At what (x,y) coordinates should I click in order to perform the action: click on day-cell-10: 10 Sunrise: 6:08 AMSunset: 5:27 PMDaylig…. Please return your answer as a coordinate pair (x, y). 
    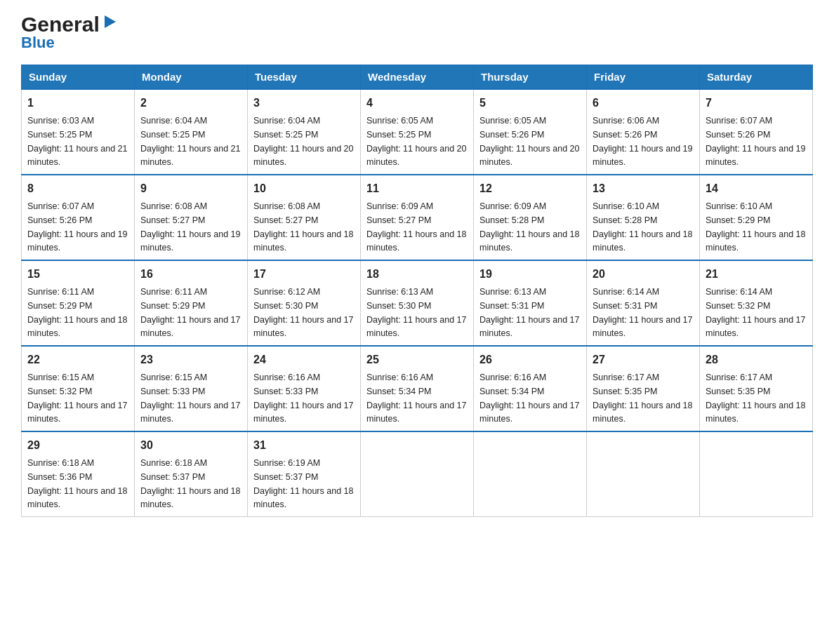
    Looking at the image, I should click on (305, 217).